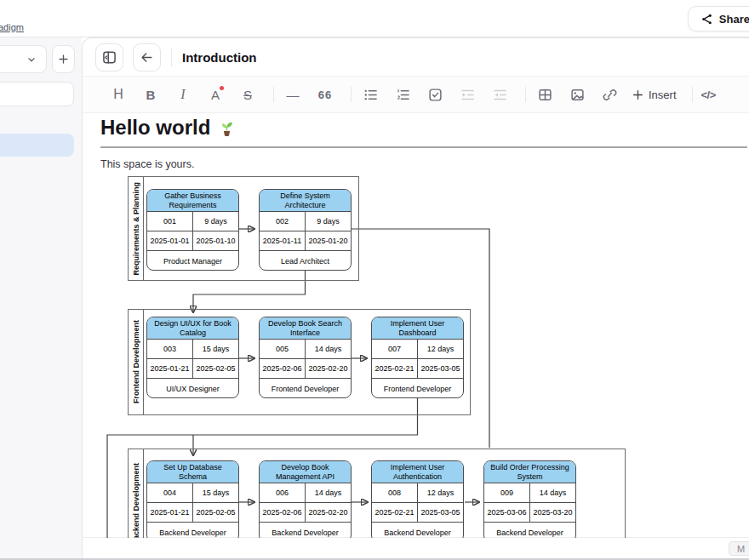 The image size is (749, 560). What do you see at coordinates (417, 472) in the screenshot?
I see `task-title: Implement User Authentication` at bounding box center [417, 472].